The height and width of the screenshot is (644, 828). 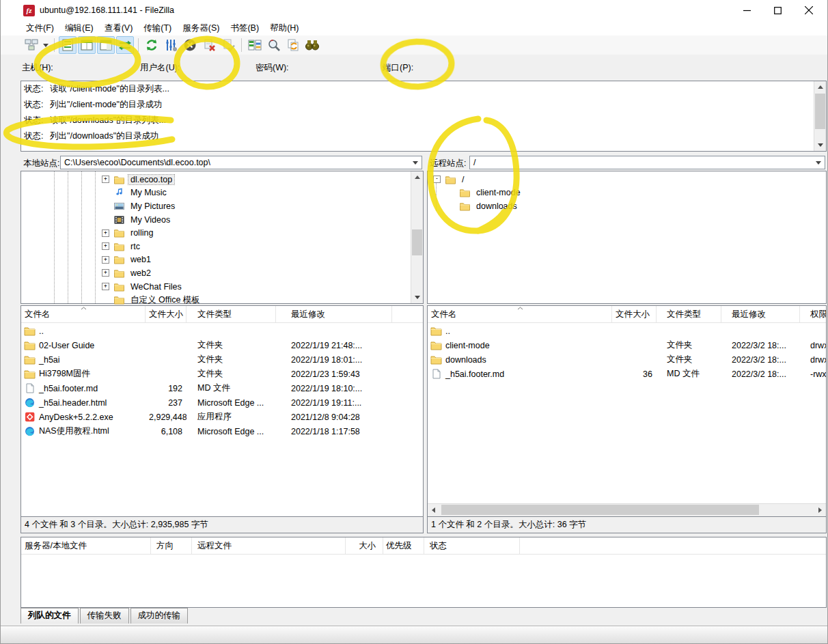 I want to click on find-files-icon, so click(x=274, y=45).